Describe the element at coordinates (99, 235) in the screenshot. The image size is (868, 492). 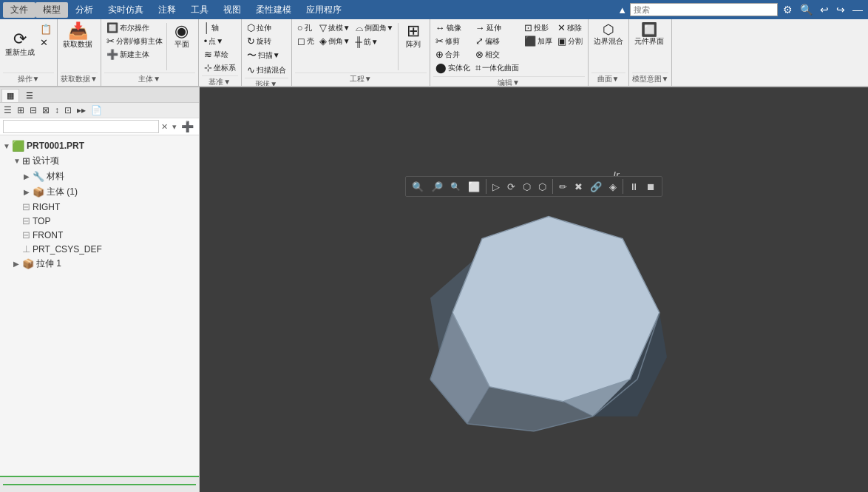
I see `tree-item-front: ⊟ FRONT` at that location.